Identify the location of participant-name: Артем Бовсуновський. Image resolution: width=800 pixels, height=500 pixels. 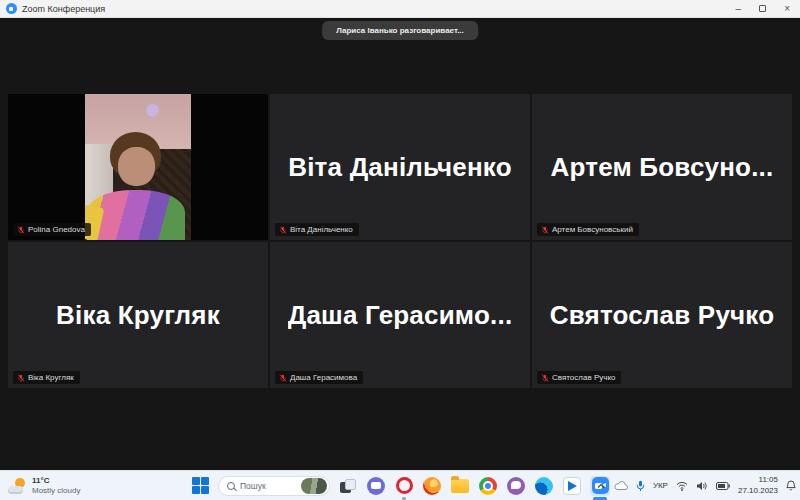
(592, 230).